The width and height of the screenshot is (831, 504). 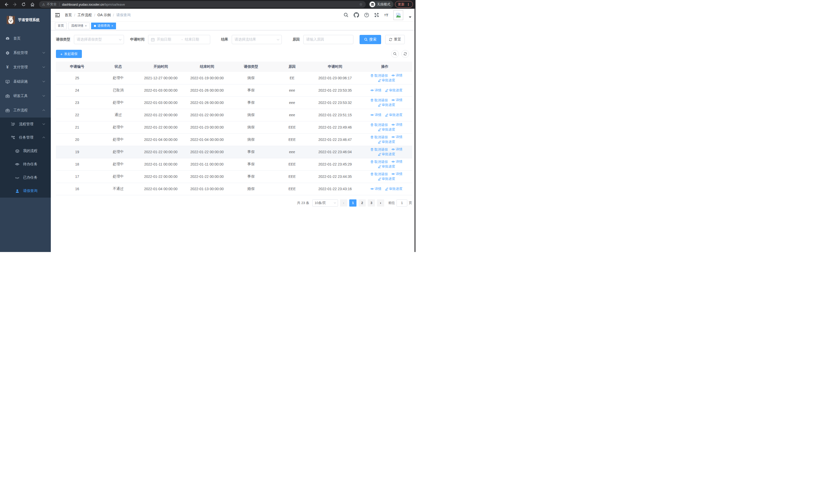 What do you see at coordinates (29, 20) in the screenshot?
I see `app-title: 芋道管理系统` at bounding box center [29, 20].